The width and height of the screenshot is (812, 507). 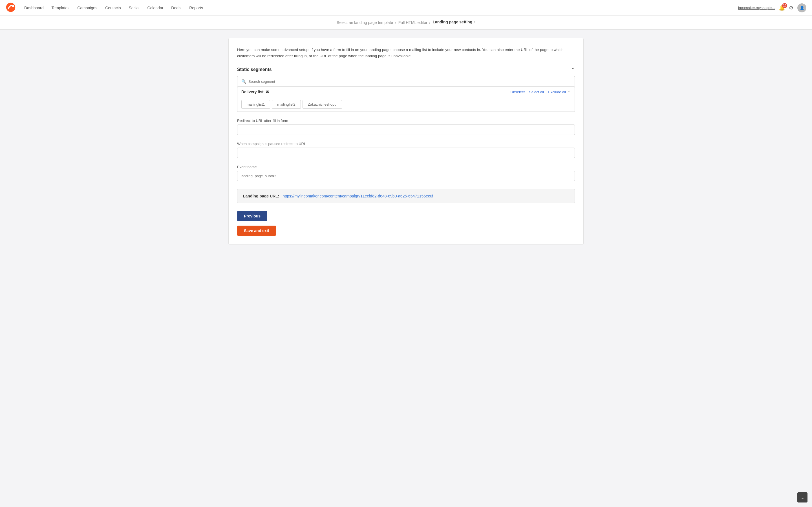 I want to click on breadcrumb-step-1: Select an landing page template ›, so click(x=366, y=22).